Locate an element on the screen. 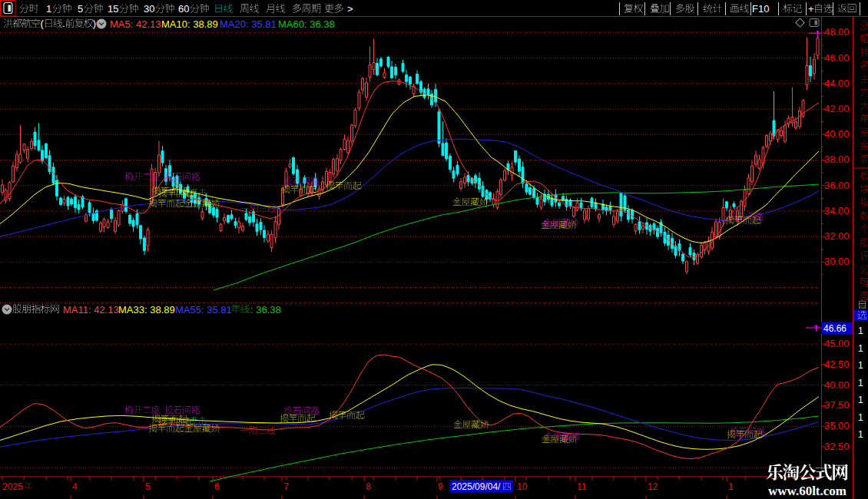 This screenshot has height=499, width=868. svg-text: 42.50 is located at coordinates (837, 364).